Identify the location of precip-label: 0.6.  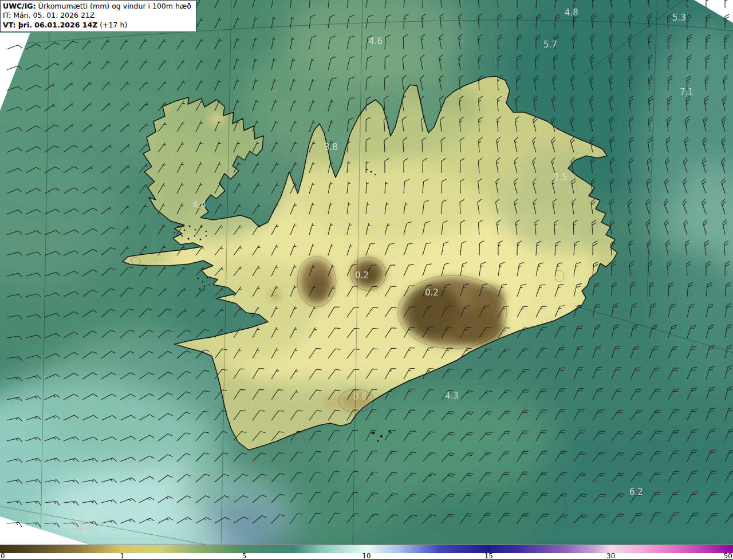
(360, 397).